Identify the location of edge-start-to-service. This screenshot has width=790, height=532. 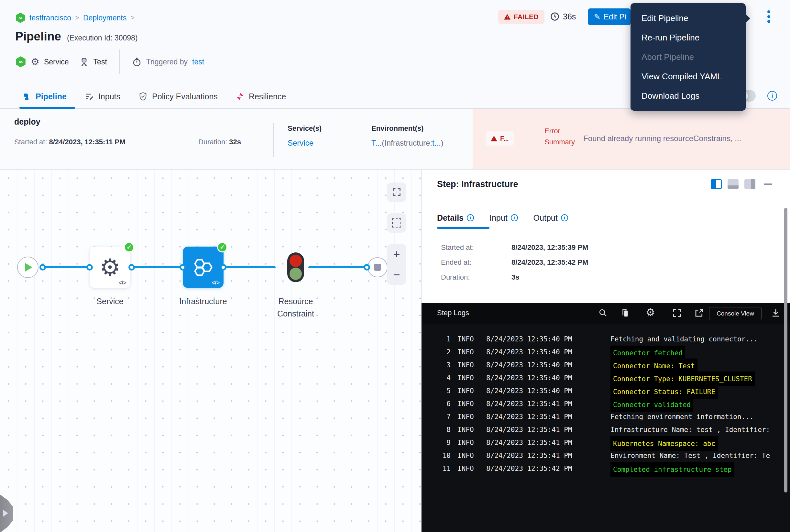
(67, 267).